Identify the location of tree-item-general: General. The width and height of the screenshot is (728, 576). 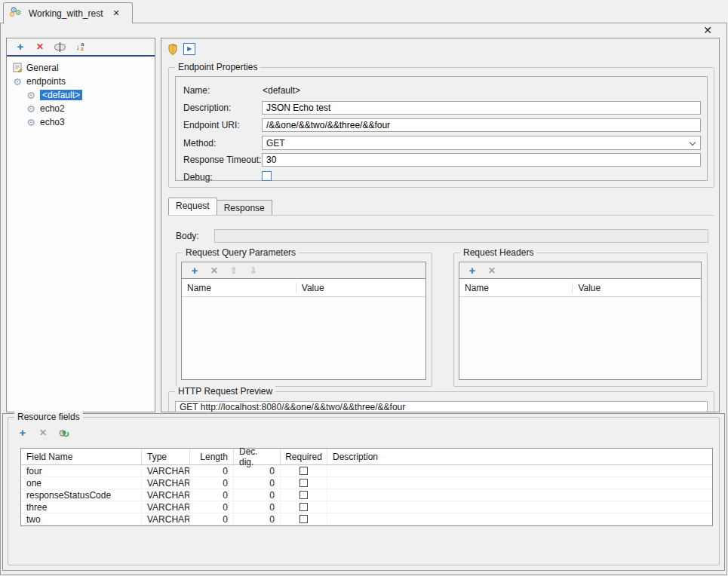
(81, 68).